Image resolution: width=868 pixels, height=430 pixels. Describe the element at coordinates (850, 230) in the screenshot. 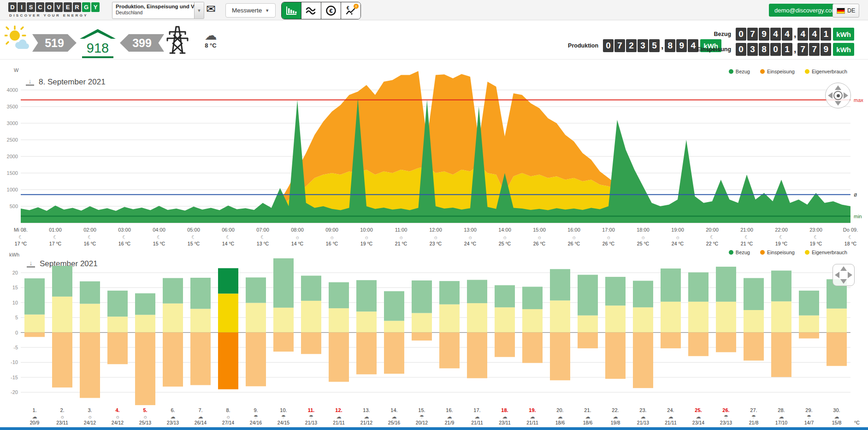

I see `x-axis-tick: Do 09.` at that location.